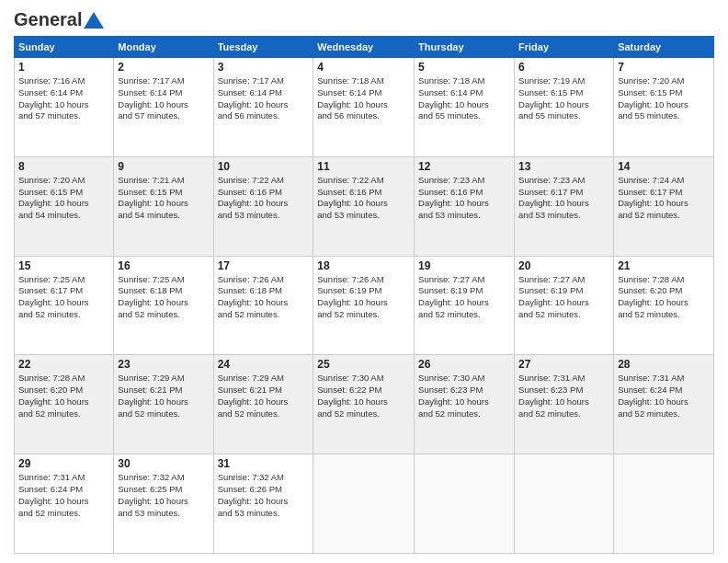 This screenshot has height=563, width=728. Describe the element at coordinates (364, 167) in the screenshot. I see `day-number: 11` at that location.